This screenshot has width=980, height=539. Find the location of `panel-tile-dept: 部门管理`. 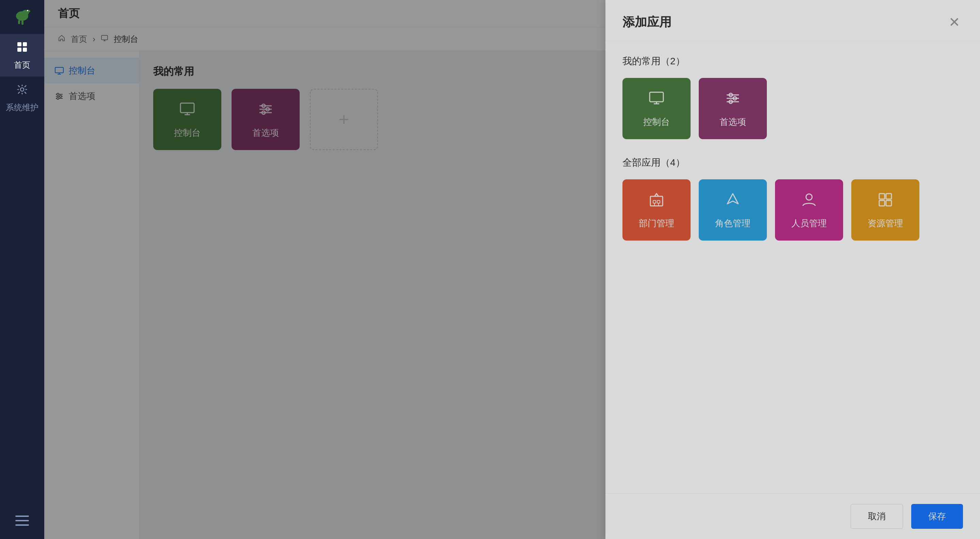

panel-tile-dept: 部门管理 is located at coordinates (657, 210).